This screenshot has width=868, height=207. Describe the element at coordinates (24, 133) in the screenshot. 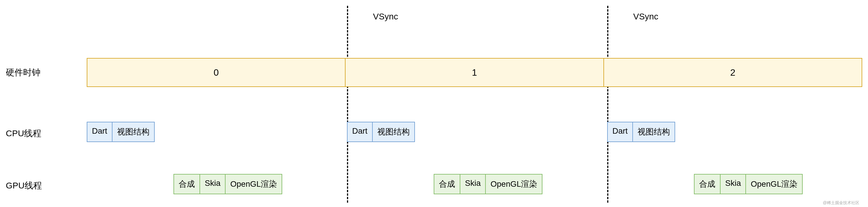

I see `cpu-thread-label: CPU线程` at that location.